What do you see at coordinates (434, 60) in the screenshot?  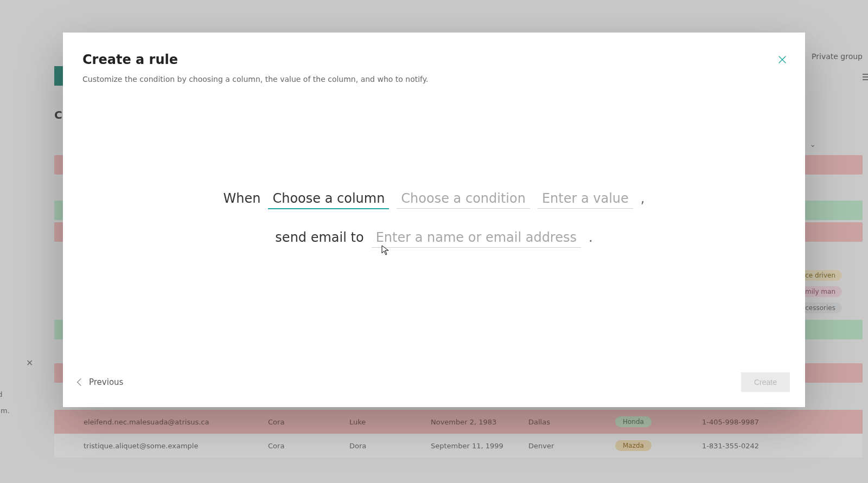 I see `modal-title: Create a rule` at bounding box center [434, 60].